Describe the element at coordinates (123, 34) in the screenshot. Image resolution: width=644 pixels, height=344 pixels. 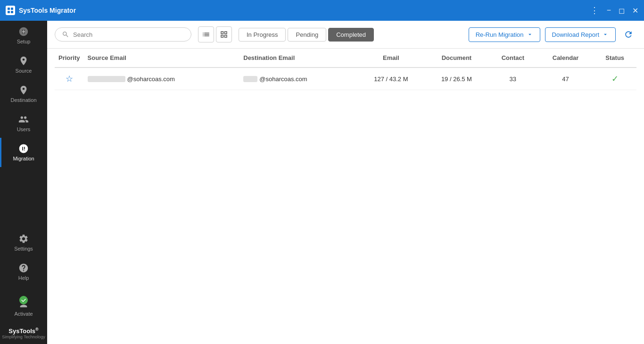
I see `search-box` at that location.